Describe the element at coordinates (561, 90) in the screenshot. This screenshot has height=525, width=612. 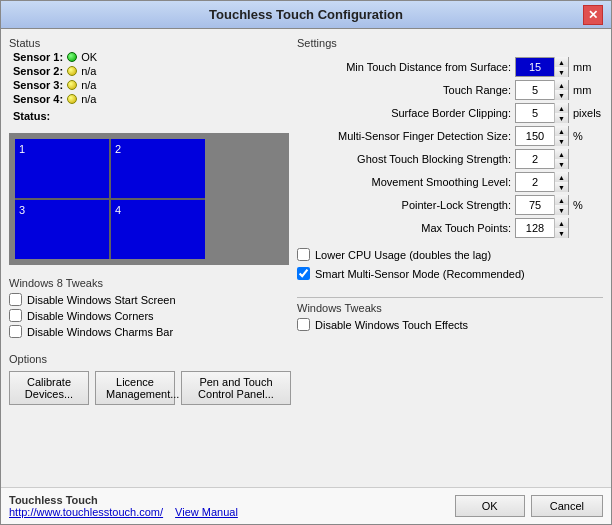
I see `touch-range-spin-btns: ▲ ▼` at that location.